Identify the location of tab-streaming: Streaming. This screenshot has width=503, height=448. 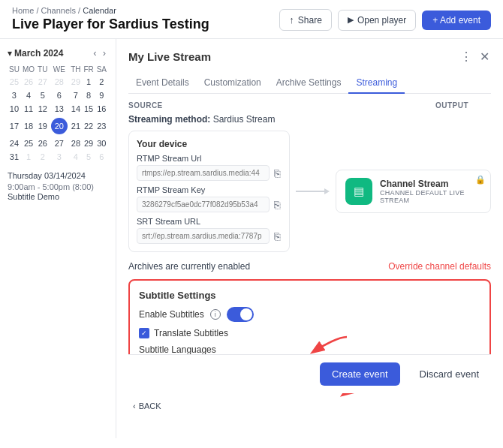
(377, 83).